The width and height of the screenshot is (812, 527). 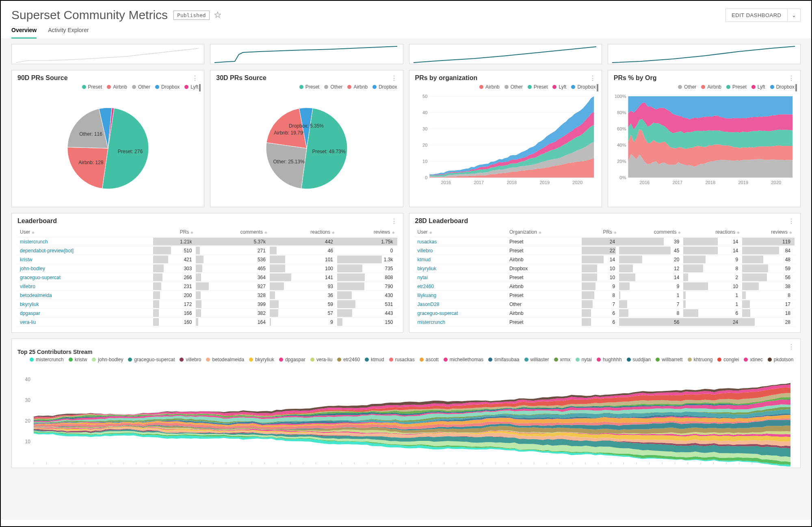 I want to click on legend-item: timifasubaa, so click(x=504, y=360).